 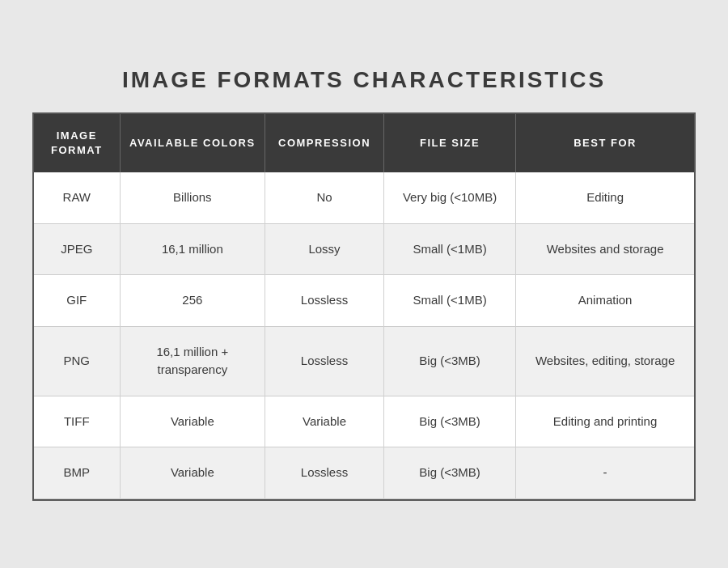 I want to click on table-row: GIF256LosslessSmall (<1MB)Animation, so click(x=364, y=301).